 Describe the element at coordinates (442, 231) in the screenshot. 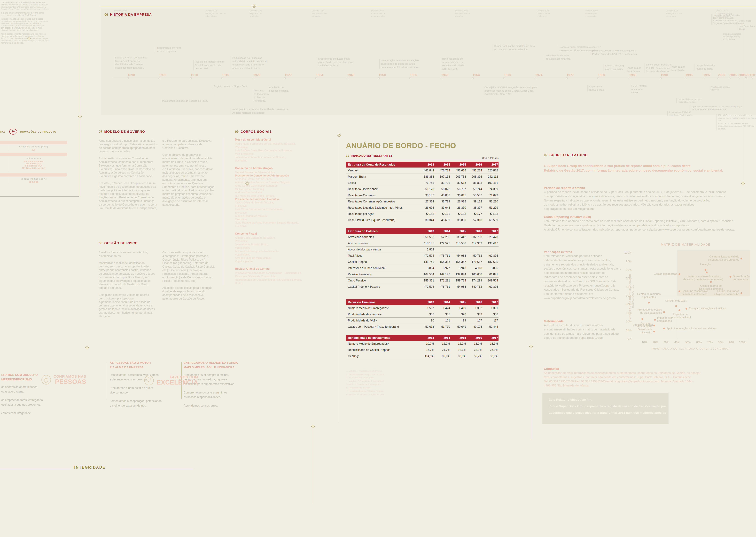

I see `year-header: 2014` at that location.